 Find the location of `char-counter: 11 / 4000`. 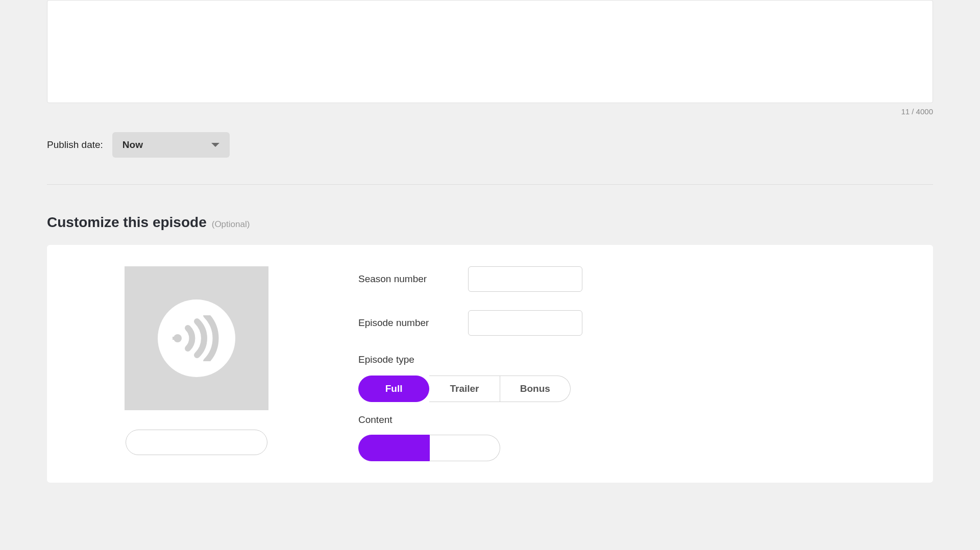

char-counter: 11 / 4000 is located at coordinates (490, 111).